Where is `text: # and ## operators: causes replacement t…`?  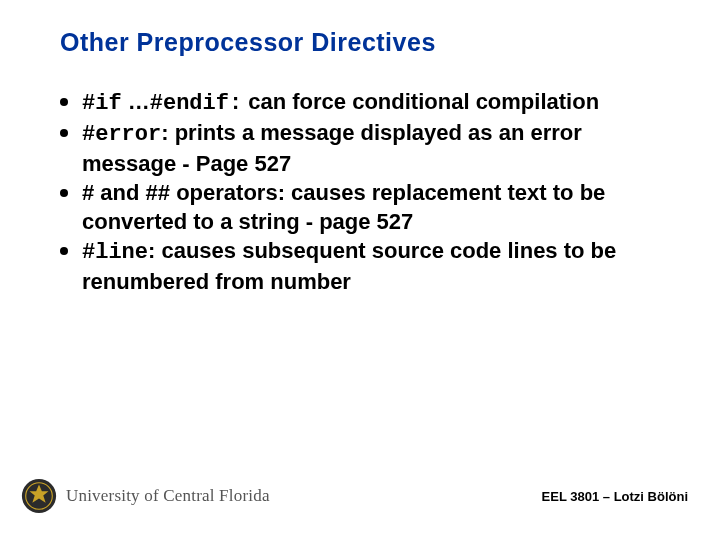 text: # and ## operators: causes replacement t… is located at coordinates (344, 207).